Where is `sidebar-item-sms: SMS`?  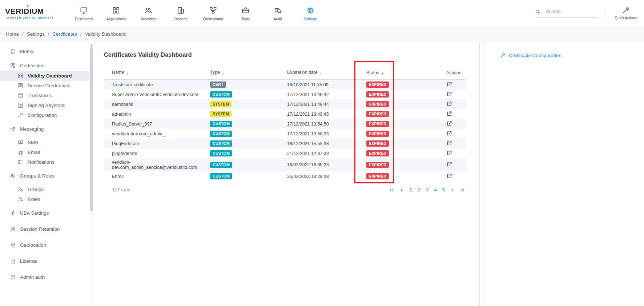
sidebar-item-sms: SMS is located at coordinates (45, 143).